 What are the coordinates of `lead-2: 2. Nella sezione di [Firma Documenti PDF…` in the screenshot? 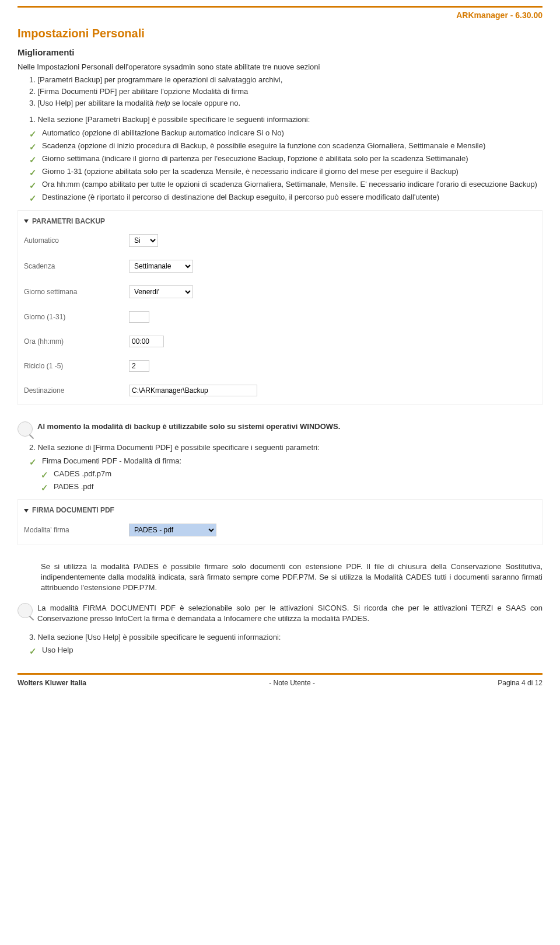 It's located at (286, 448).